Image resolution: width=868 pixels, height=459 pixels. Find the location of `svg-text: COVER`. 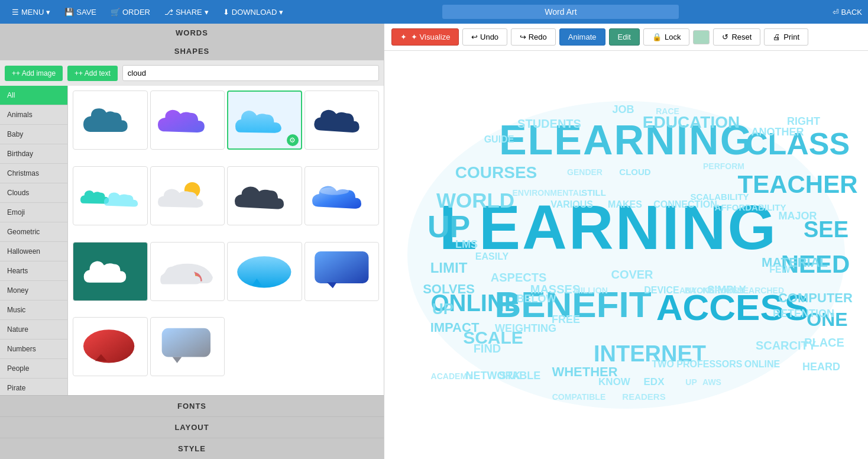

svg-text: COVER is located at coordinates (632, 274).